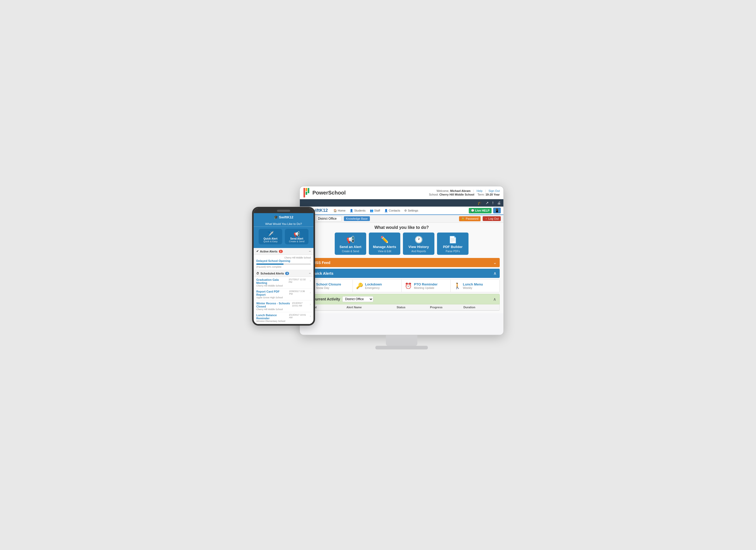 Image resolution: width=756 pixels, height=550 pixels. Describe the element at coordinates (494, 191) in the screenshot. I see `signout-link: Sign Out` at that location.